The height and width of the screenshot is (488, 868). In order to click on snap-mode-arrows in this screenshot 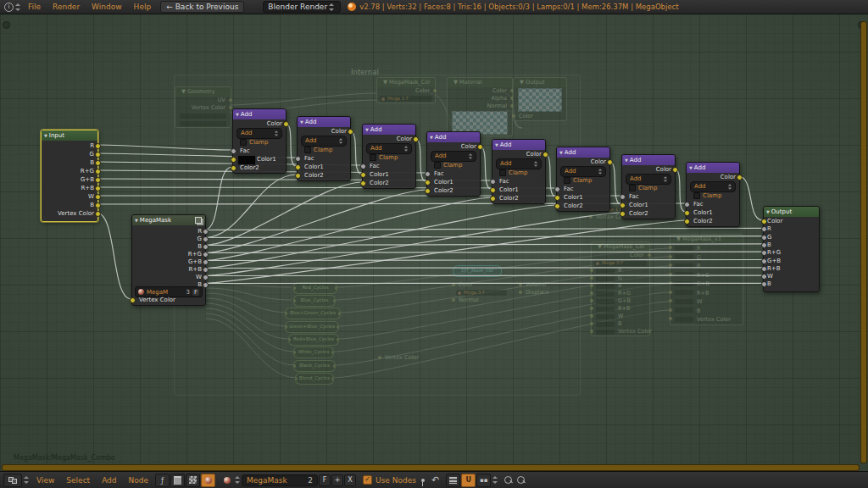, I will do `click(495, 480)`.